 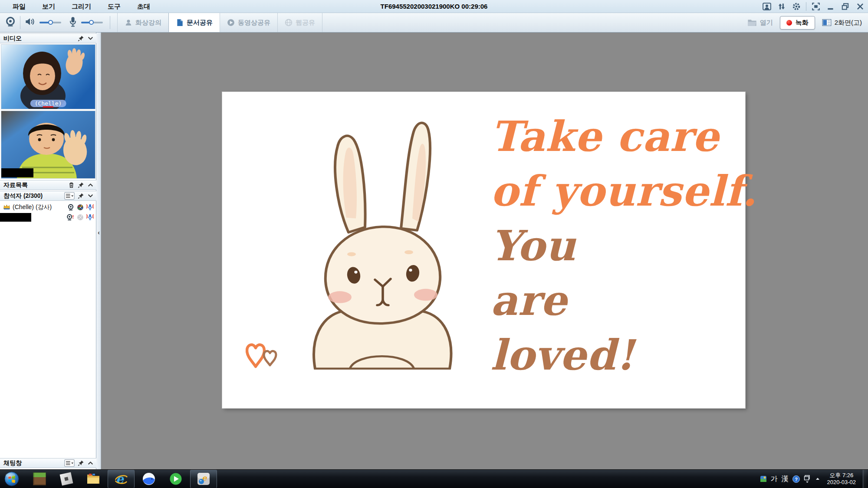 What do you see at coordinates (865, 479) in the screenshot?
I see `show-desktop-button` at bounding box center [865, 479].